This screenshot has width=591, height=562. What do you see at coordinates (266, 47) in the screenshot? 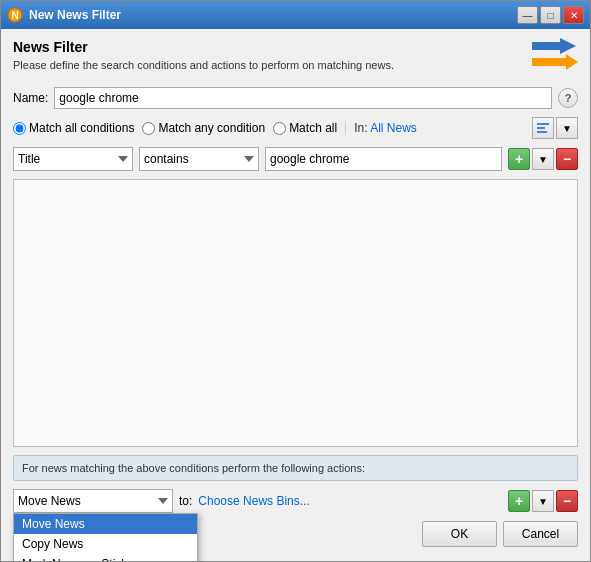
I see `header-title: News Filter` at bounding box center [266, 47].